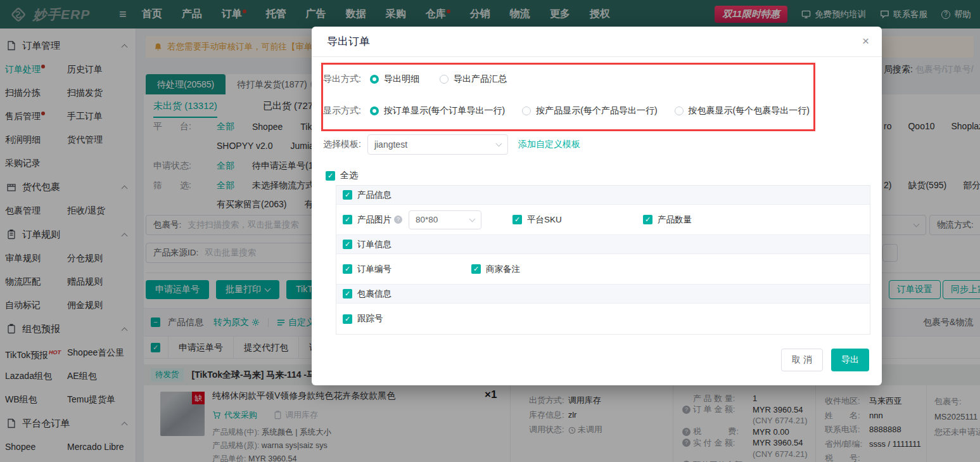 Image resolution: width=980 pixels, height=462 pixels. Describe the element at coordinates (428, 220) in the screenshot. I see `field-product-image: ✓ 产品图片 ? 80*80` at that location.